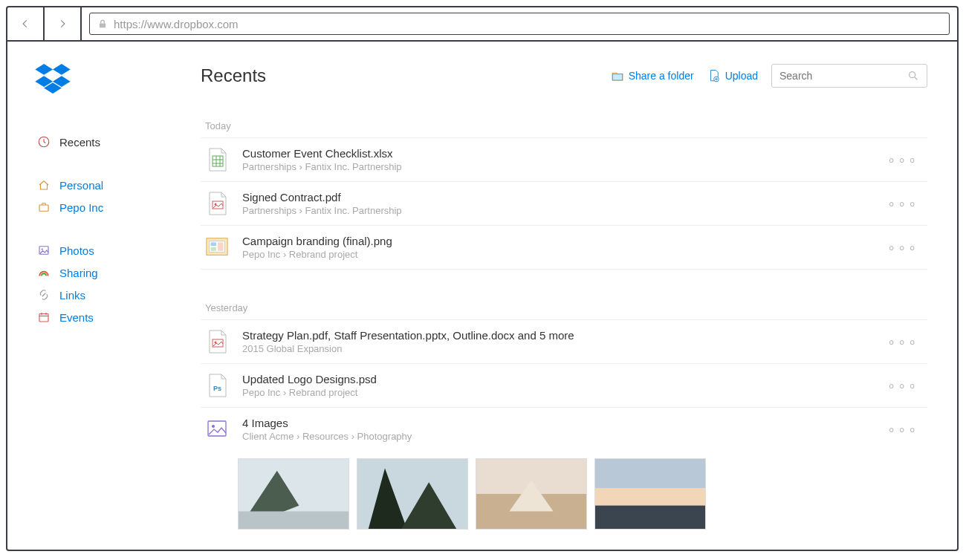 The height and width of the screenshot is (560, 966). I want to click on rainbow-icon, so click(44, 273).